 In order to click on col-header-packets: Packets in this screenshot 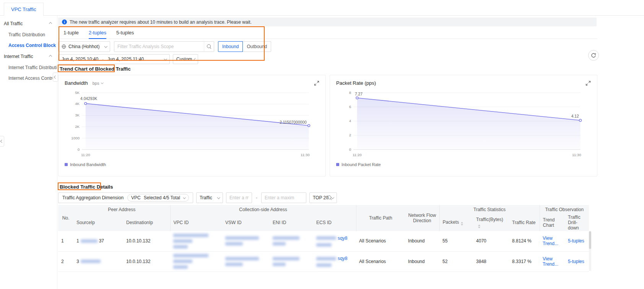, I will do `click(456, 223)`.